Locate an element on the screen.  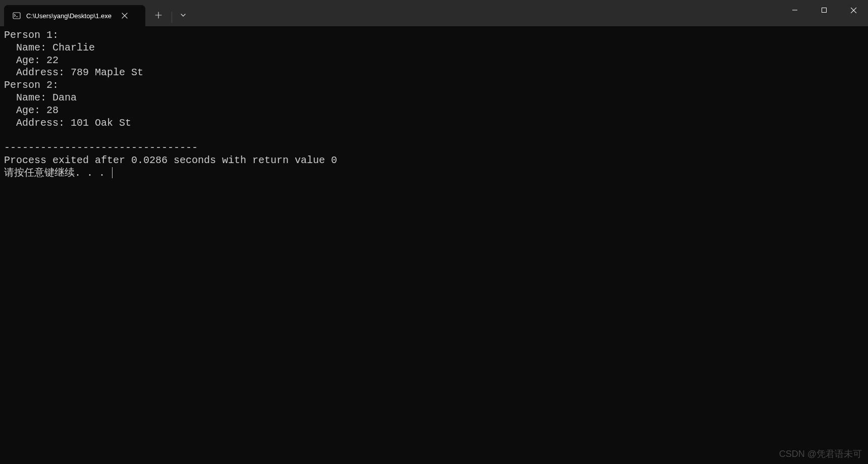
active-tab: C:\Users\yang\Desktop\1.exe is located at coordinates (75, 16).